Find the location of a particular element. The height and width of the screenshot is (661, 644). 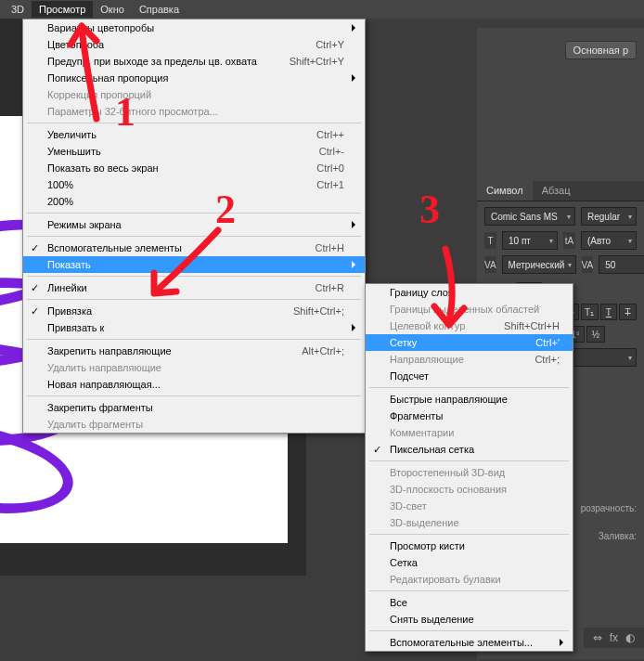

menu-item-label: Сетка is located at coordinates (404, 563).